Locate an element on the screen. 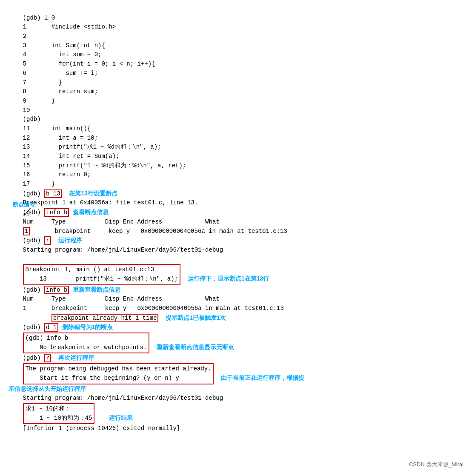  cmd-r-2: r is located at coordinates (48, 358).